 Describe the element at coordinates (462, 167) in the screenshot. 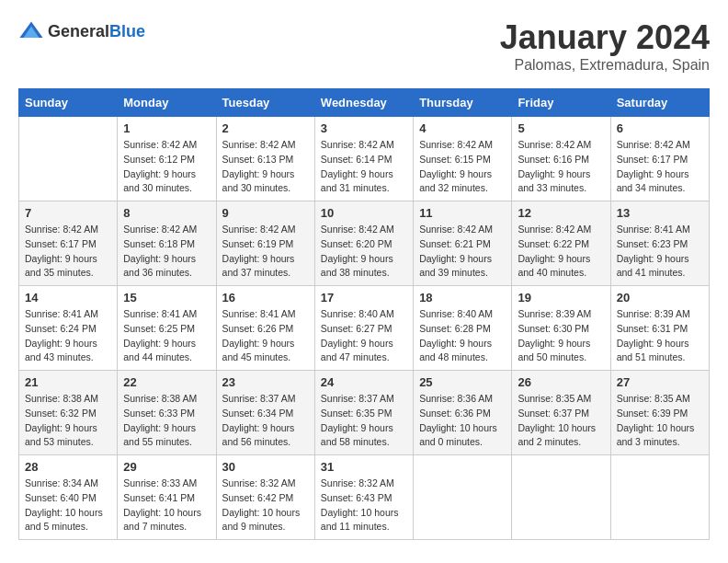

I see `day-info: Sunrise: 8:42 AM Sunset: 6:15 PM Dayligh…` at that location.